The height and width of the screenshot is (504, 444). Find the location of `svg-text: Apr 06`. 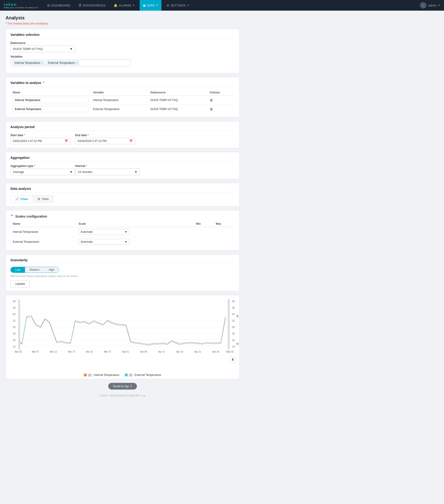

svg-text: Apr 06 is located at coordinates (144, 352).